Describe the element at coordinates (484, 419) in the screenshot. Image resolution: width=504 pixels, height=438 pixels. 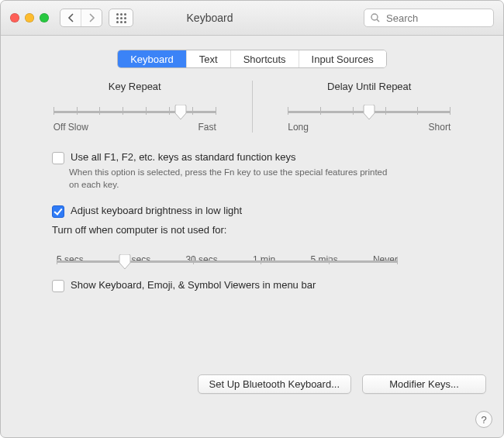
I see `help-button: ?` at that location.